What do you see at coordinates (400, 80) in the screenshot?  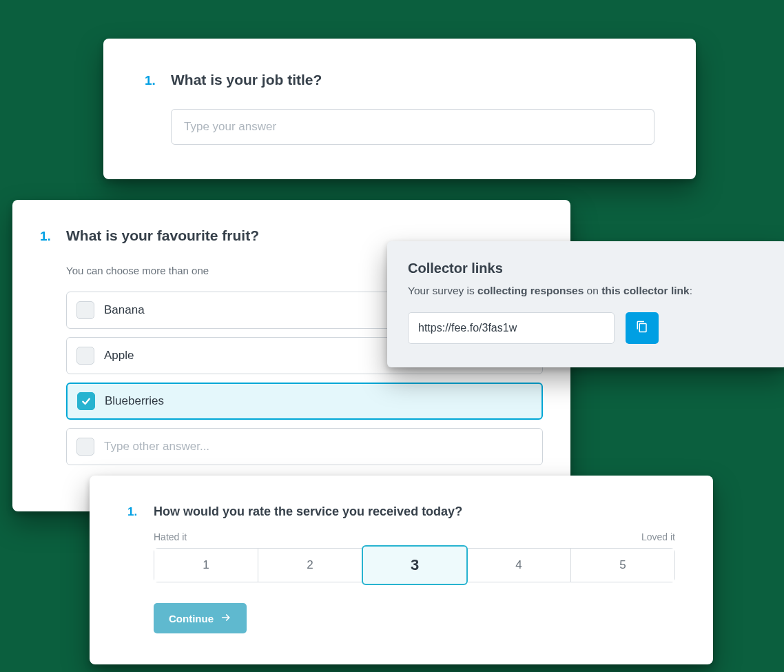 I see `question-header: 1. What is your job title?` at bounding box center [400, 80].